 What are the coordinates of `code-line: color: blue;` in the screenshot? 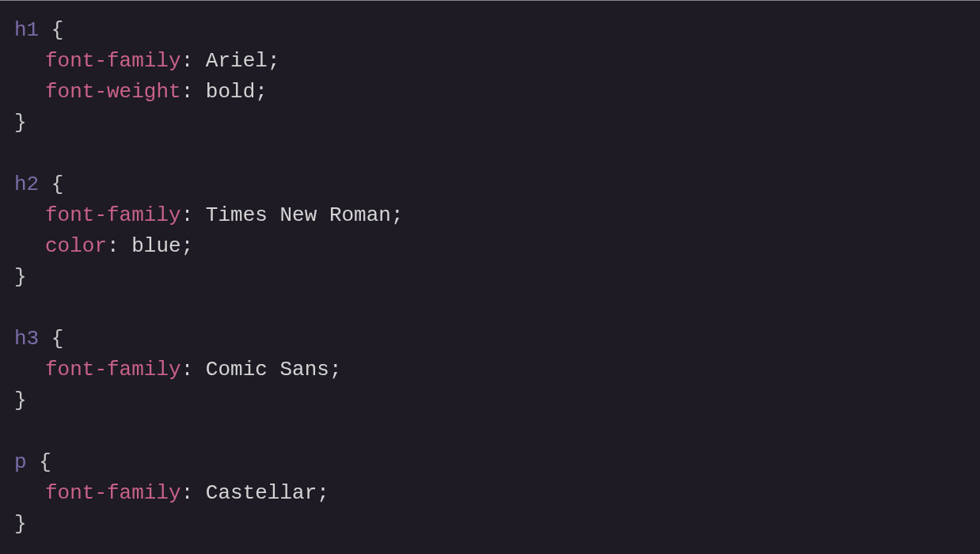 It's located at (490, 247).